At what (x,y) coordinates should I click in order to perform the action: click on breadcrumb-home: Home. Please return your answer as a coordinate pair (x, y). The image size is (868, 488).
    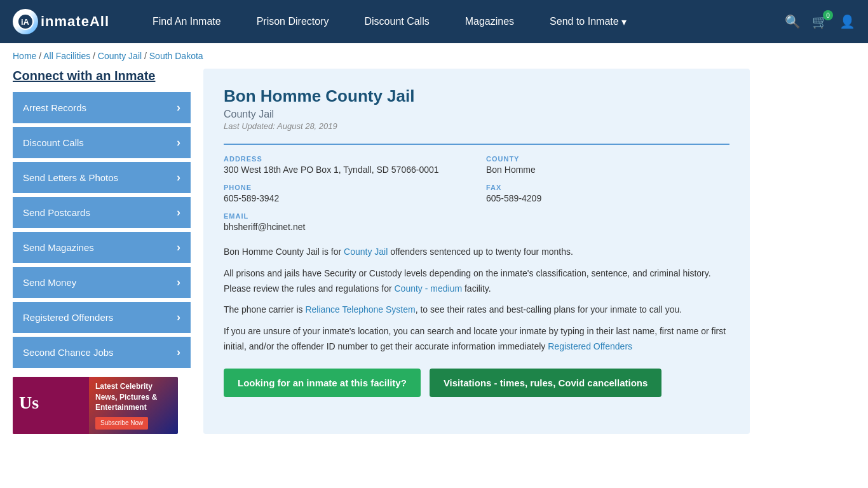
    Looking at the image, I should click on (24, 56).